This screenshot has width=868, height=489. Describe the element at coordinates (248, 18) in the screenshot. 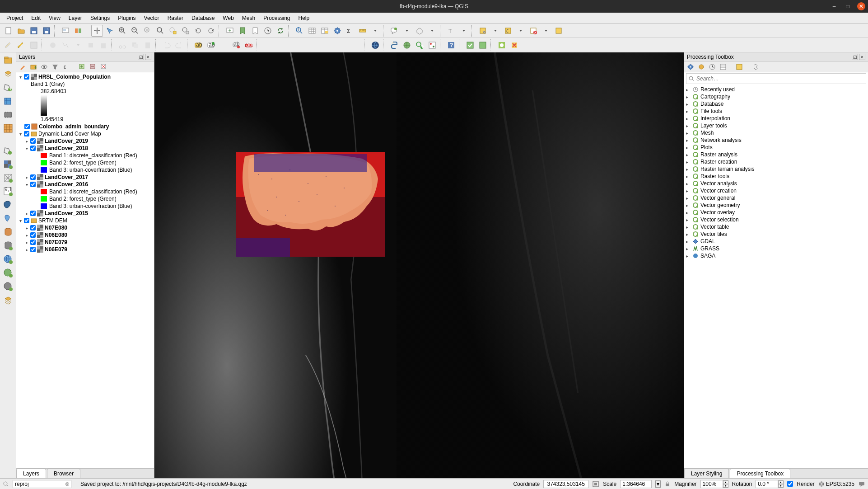

I see `menu-mesh: Mesh` at that location.